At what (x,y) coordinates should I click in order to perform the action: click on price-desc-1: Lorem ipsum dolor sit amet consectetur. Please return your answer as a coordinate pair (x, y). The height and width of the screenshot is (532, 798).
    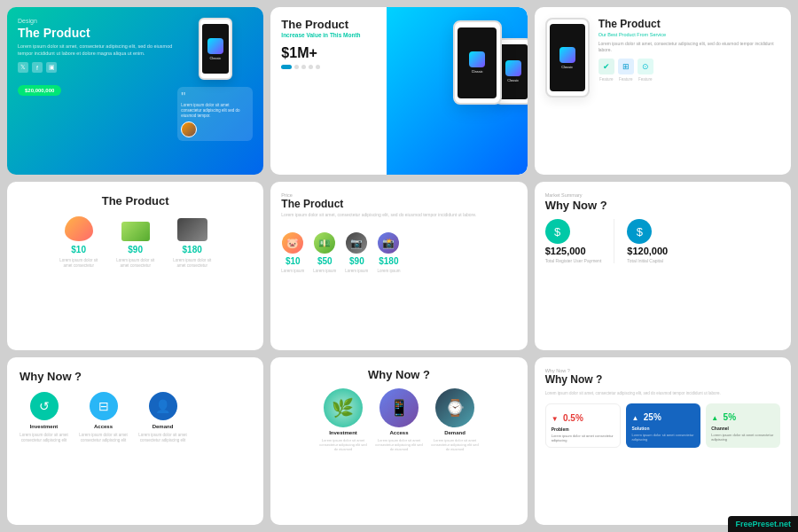
    Looking at the image, I should click on (79, 263).